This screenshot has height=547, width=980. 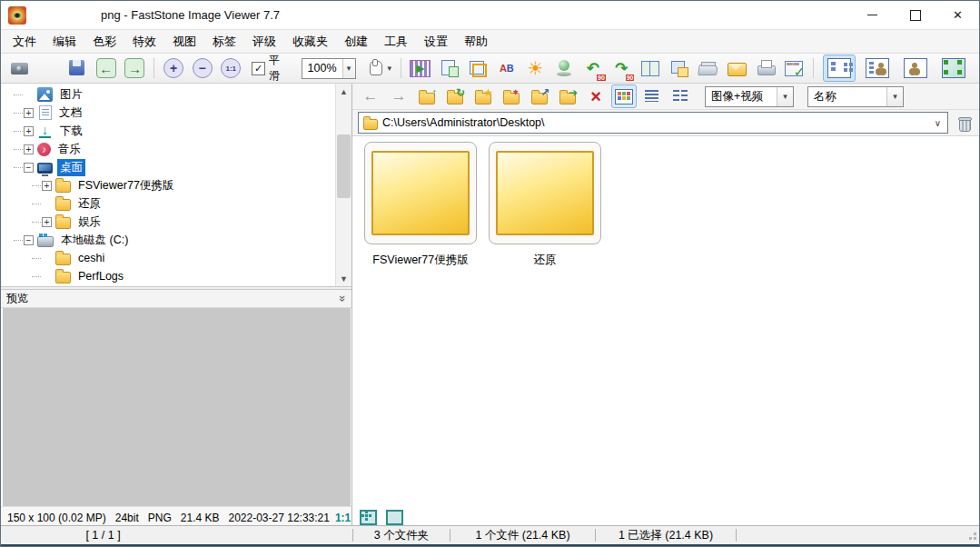 I want to click on rotate-left-button: ↶, so click(x=593, y=68).